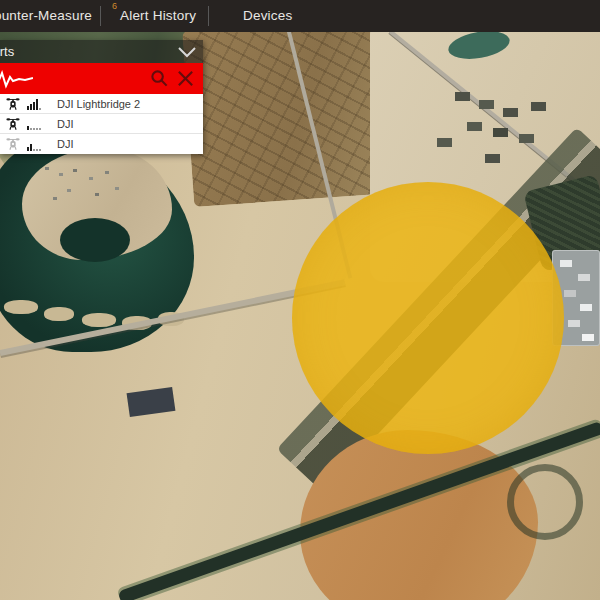  What do you see at coordinates (16, 81) in the screenshot?
I see `signal-waveform-icon` at bounding box center [16, 81].